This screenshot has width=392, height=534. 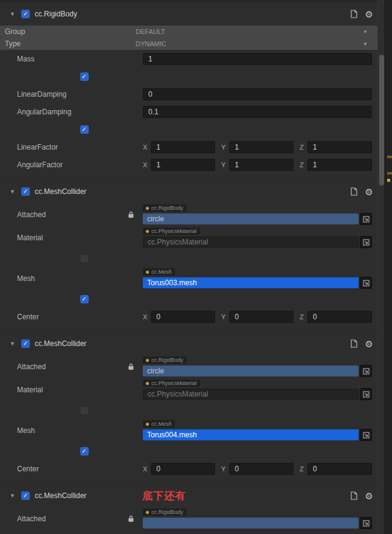 What do you see at coordinates (61, 192) in the screenshot?
I see `component-title: cc.MeshCollider` at bounding box center [61, 192].